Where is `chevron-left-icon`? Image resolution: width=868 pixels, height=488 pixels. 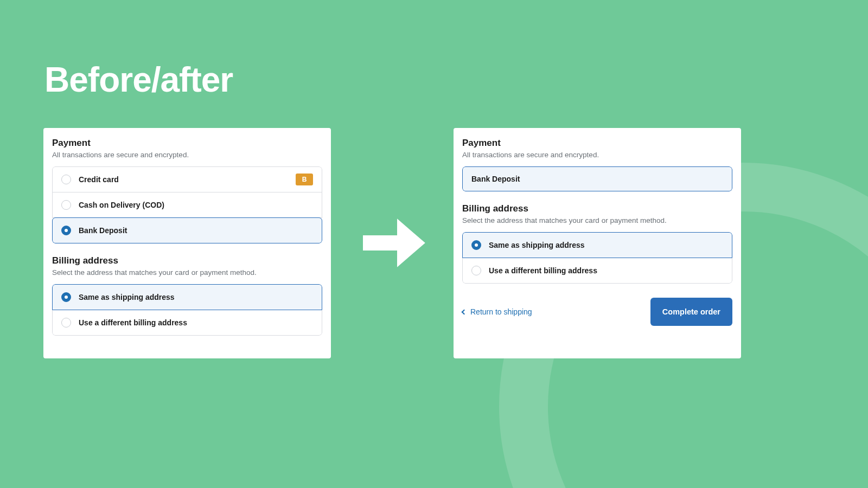
chevron-left-icon is located at coordinates (464, 312).